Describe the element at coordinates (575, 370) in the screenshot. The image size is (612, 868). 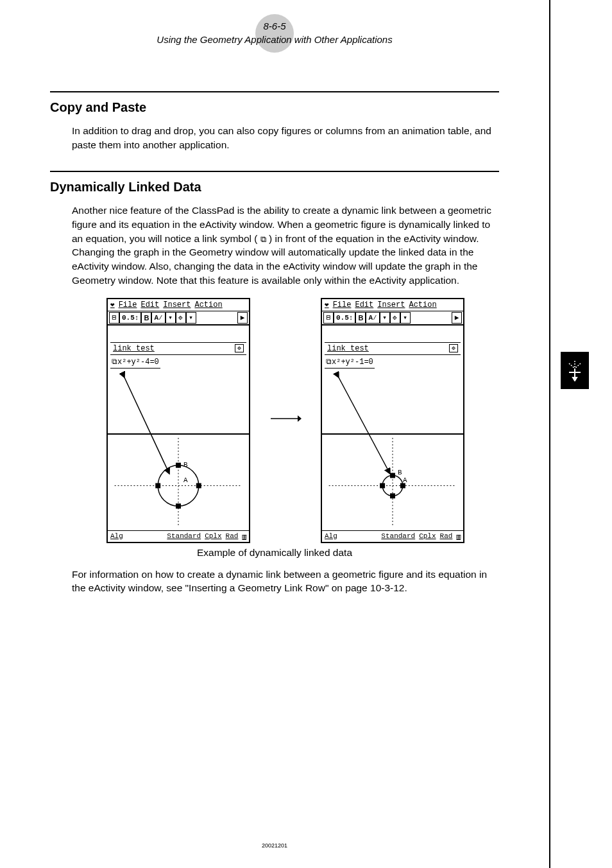
I see `side-tab-icon` at that location.